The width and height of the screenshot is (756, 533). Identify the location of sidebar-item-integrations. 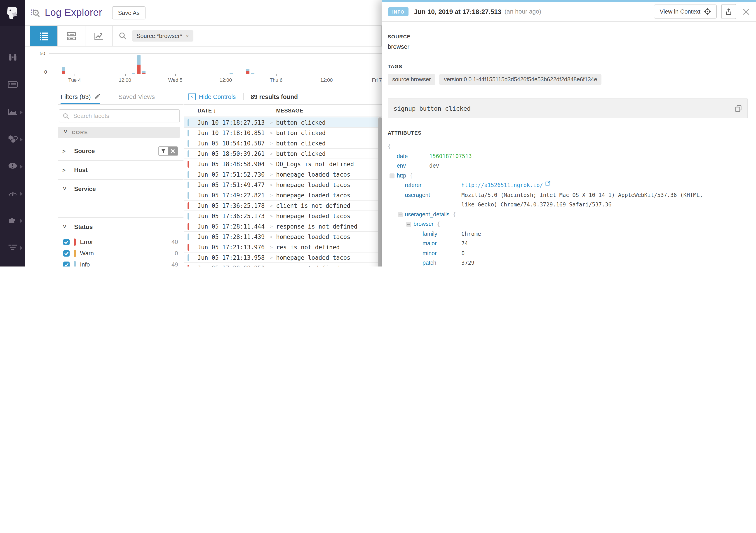
(13, 221).